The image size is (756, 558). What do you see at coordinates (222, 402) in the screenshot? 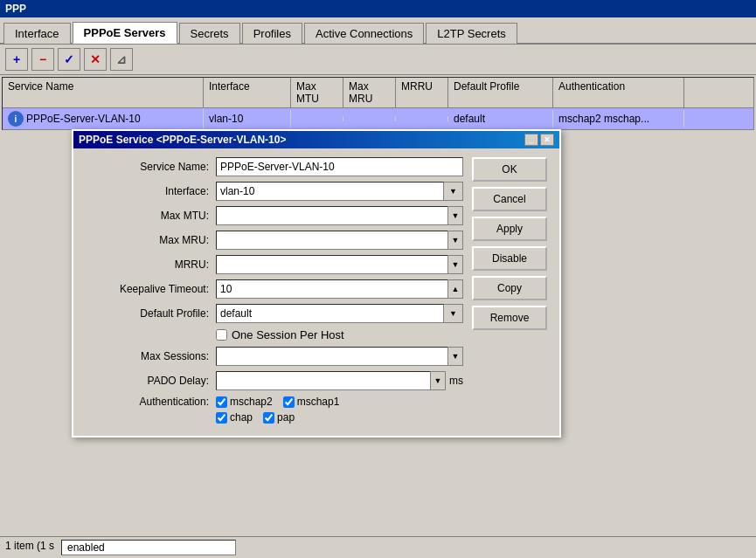
I see `auth-mschap2-checkbox` at bounding box center [222, 402].